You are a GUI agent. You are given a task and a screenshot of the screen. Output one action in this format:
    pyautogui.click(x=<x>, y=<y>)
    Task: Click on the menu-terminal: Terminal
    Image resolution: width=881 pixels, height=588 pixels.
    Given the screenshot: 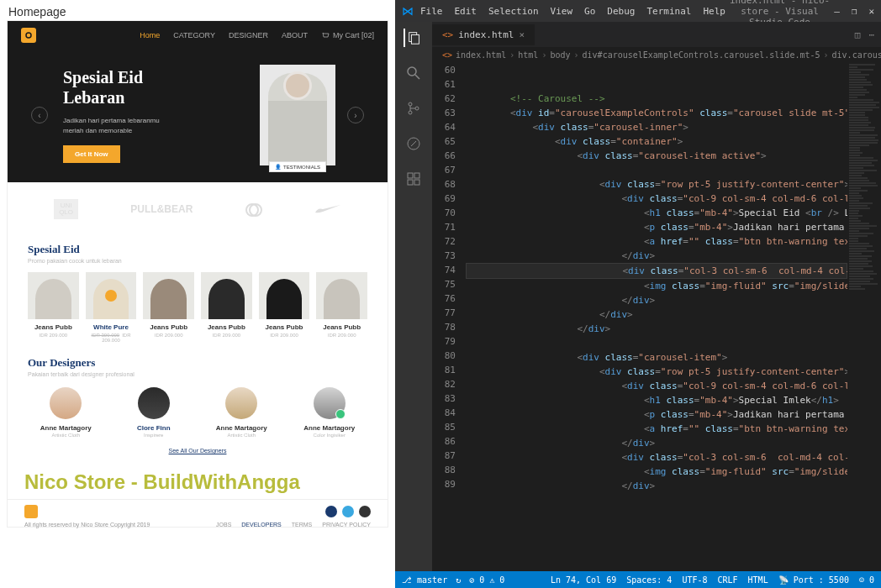 What is the action you would take?
    pyautogui.click(x=669, y=12)
    